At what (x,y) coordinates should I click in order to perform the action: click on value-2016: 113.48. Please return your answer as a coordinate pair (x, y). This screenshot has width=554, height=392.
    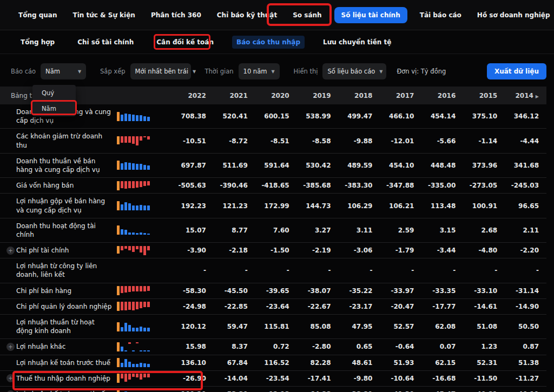
    Looking at the image, I should click on (435, 206).